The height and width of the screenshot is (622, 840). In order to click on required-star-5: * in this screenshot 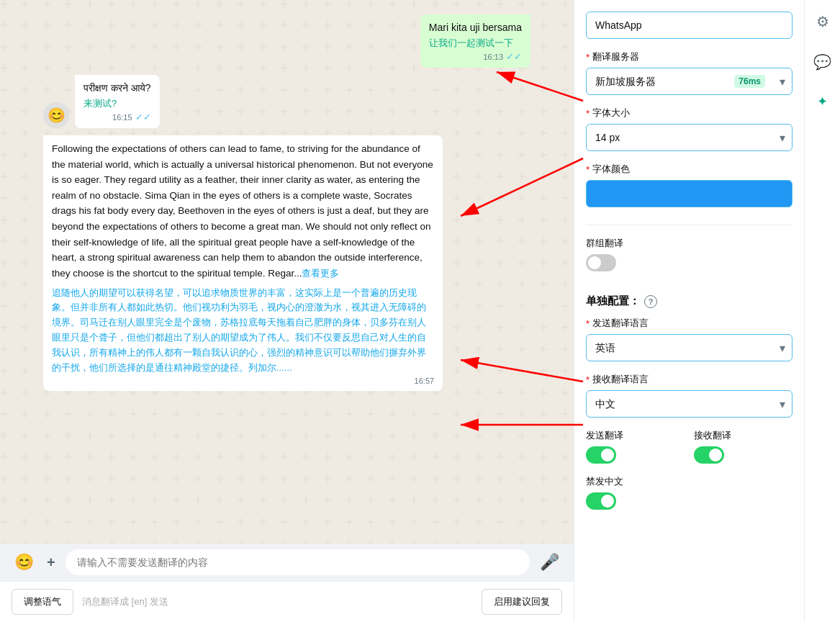, I will do `click(587, 380)`.